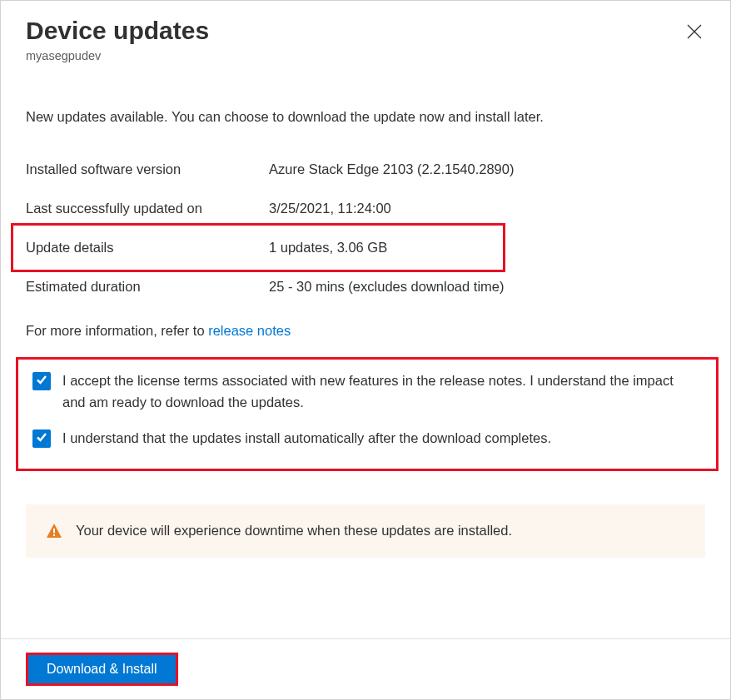 This screenshot has width=731, height=700. What do you see at coordinates (330, 208) in the screenshot?
I see `last-updated-value: 3/25/2021, 11:24:00` at bounding box center [330, 208].